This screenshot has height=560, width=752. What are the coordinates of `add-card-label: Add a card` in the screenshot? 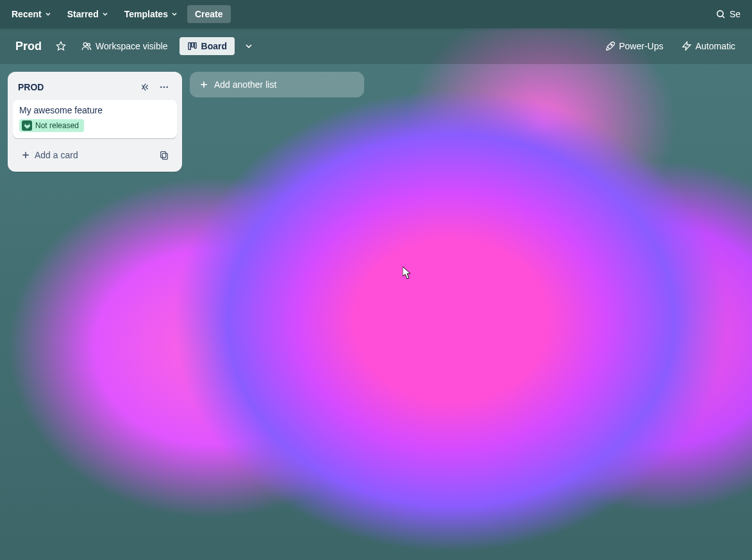 It's located at (56, 155).